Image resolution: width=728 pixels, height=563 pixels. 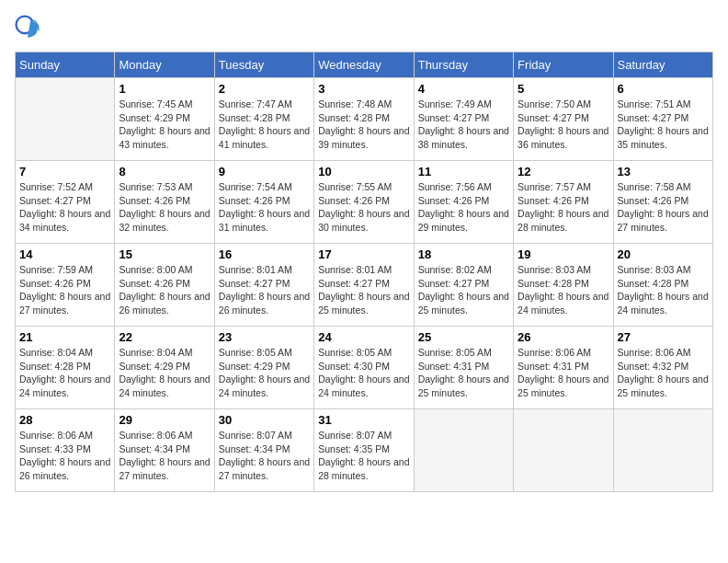 What do you see at coordinates (563, 88) in the screenshot?
I see `day-number: 5` at bounding box center [563, 88].